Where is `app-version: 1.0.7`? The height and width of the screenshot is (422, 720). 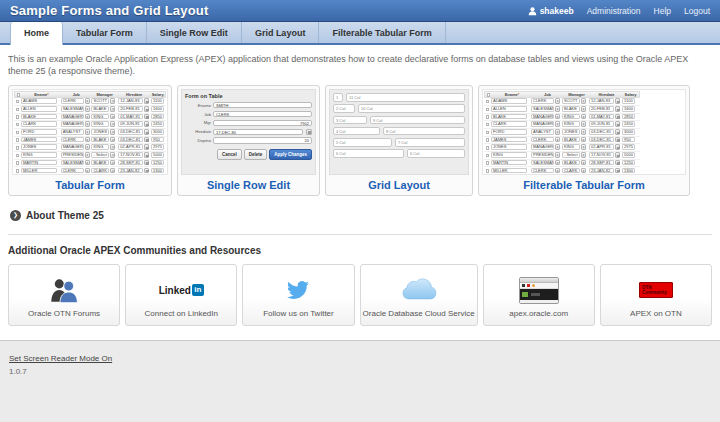 app-version: 1.0.7 is located at coordinates (360, 372).